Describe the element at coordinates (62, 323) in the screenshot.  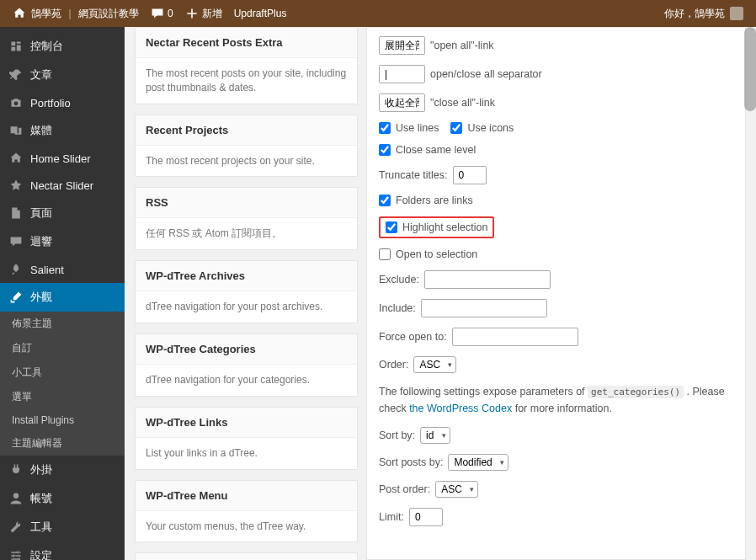
I see `sidebar-subitem: 佈景主題` at that location.